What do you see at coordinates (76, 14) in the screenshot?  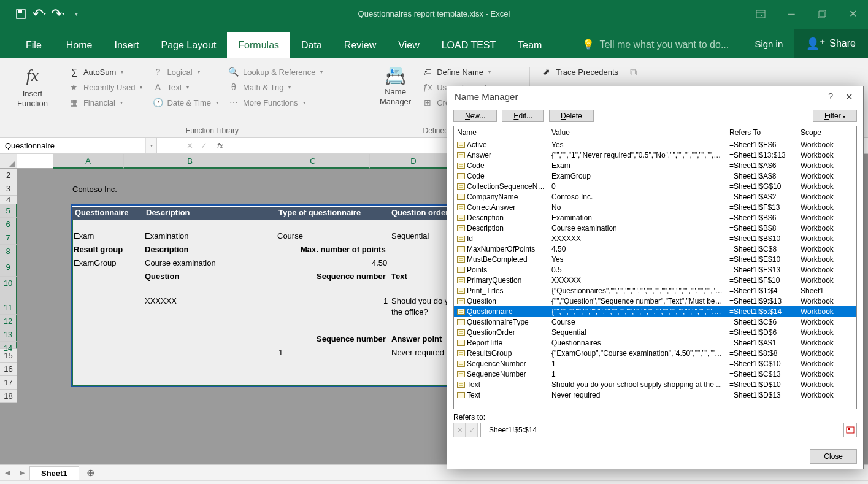 I see `qat-customize-button: ▾` at bounding box center [76, 14].